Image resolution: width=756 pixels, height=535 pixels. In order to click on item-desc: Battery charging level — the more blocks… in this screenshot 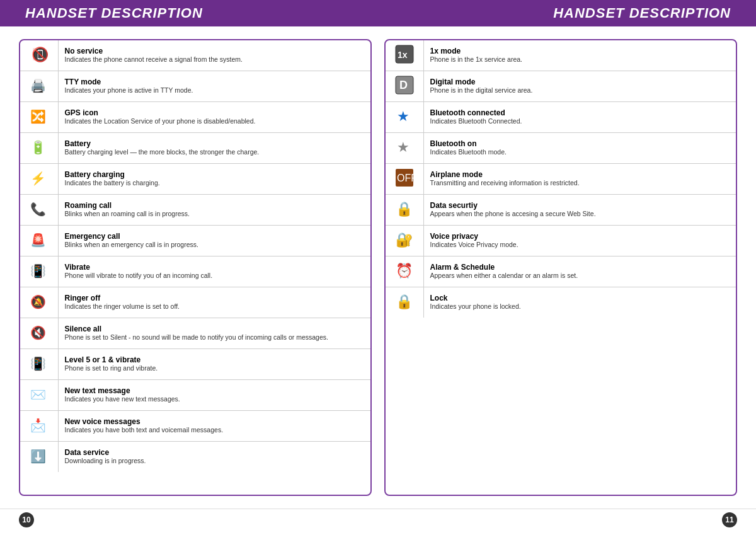, I will do `click(215, 152)`.